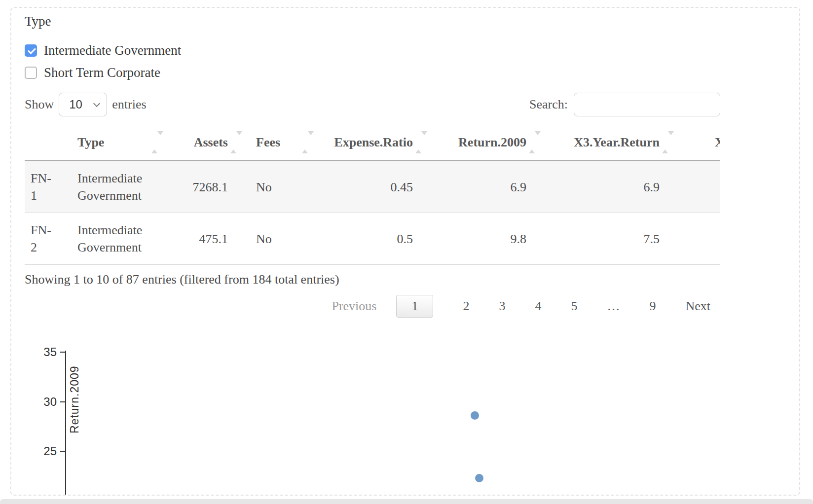  Describe the element at coordinates (48, 143) in the screenshot. I see `column-header-rowname` at that location.